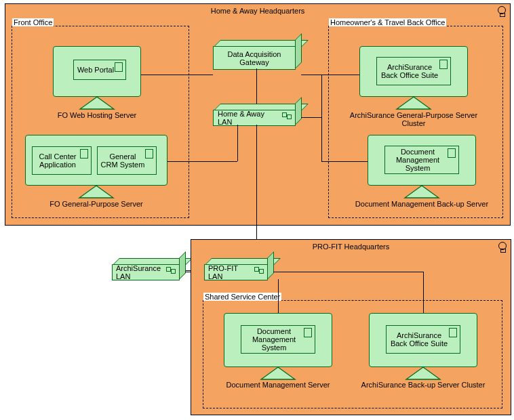 The width and height of the screenshot is (514, 420). I want to click on group-label: Homeowner's & Travel Back Office, so click(388, 22).